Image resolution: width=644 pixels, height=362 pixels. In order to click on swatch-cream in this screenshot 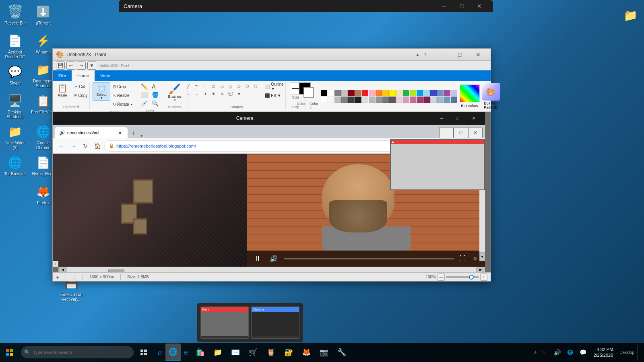, I will do `click(399, 93)`.